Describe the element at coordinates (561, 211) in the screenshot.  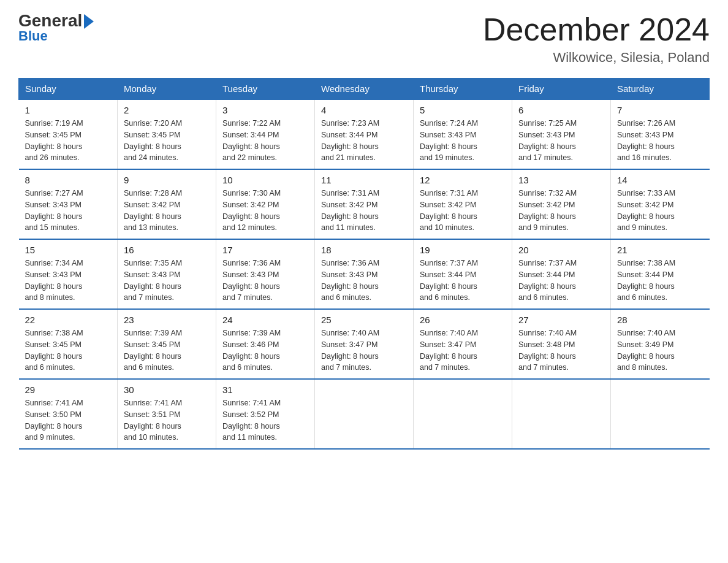
I see `day-info: Sunrise: 7:32 AMSunset: 3:42 PMDaylight:…` at that location.